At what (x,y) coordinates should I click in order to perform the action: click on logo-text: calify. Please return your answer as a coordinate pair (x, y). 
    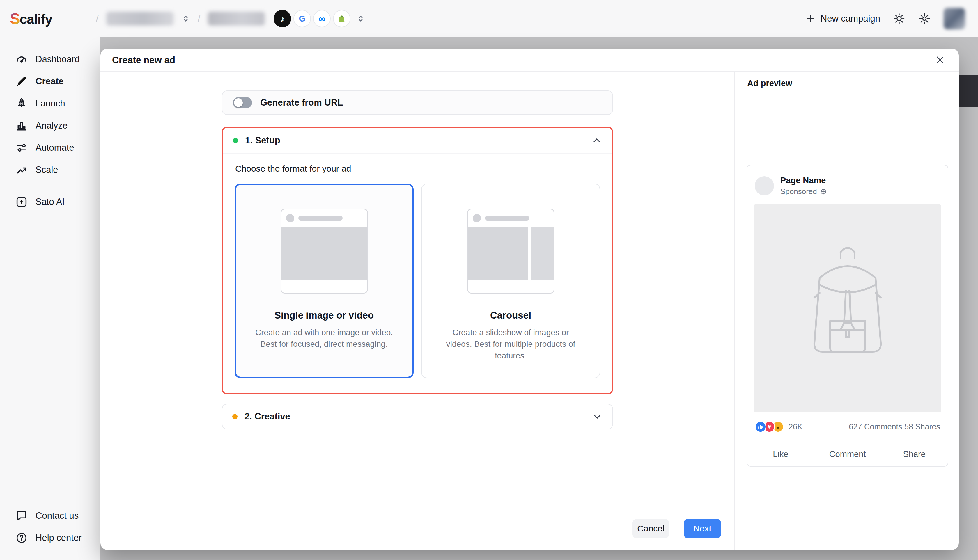
    Looking at the image, I should click on (36, 19).